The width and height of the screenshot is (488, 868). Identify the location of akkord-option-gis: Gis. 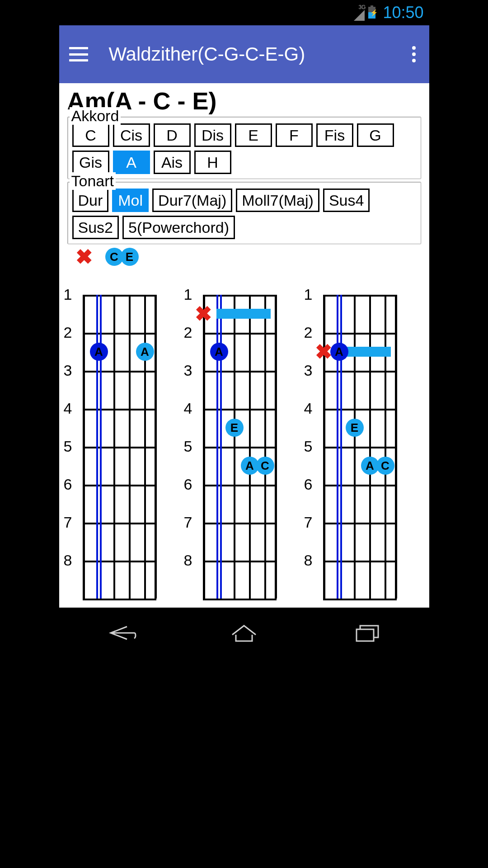
(91, 162).